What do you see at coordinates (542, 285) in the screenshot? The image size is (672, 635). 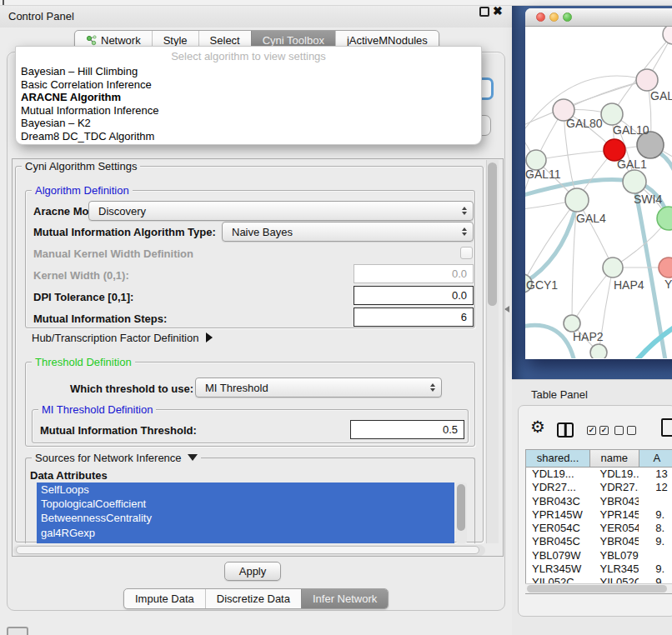 I see `node-label: GCY1` at bounding box center [542, 285].